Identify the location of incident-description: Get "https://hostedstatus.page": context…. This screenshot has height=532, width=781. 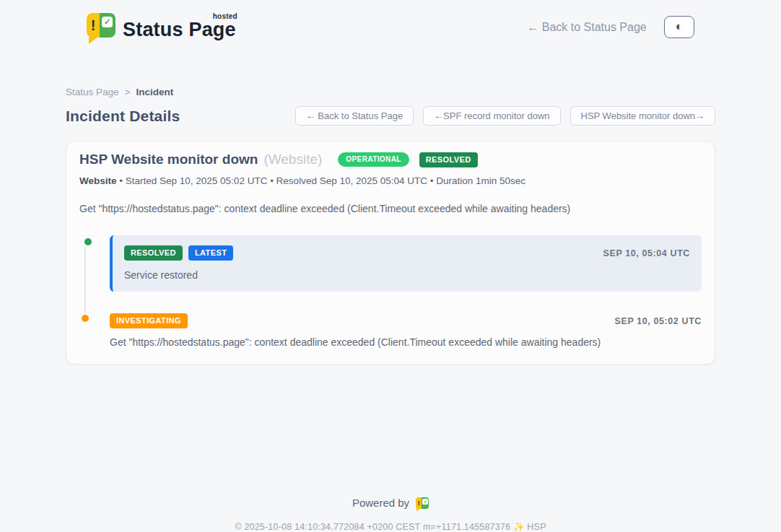
(390, 209).